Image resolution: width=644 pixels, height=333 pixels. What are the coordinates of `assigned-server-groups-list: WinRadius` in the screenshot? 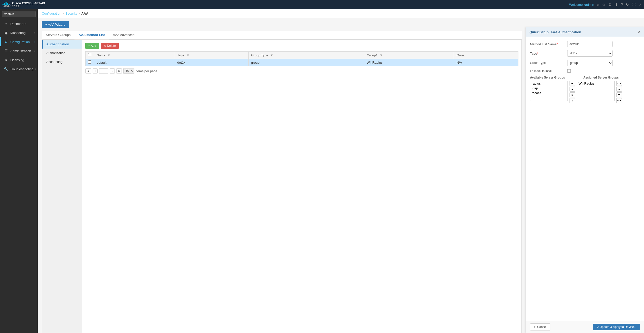 It's located at (596, 91).